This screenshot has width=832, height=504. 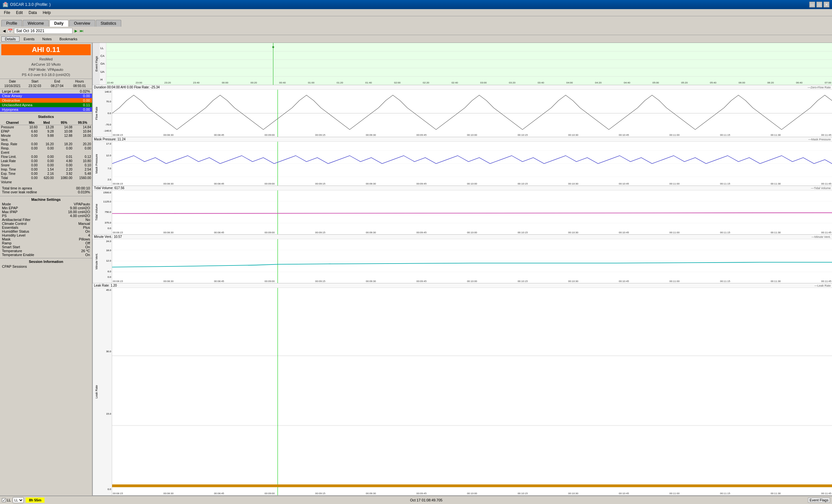 What do you see at coordinates (11, 101) in the screenshot?
I see `obstructive-label: Obstructive` at bounding box center [11, 101].